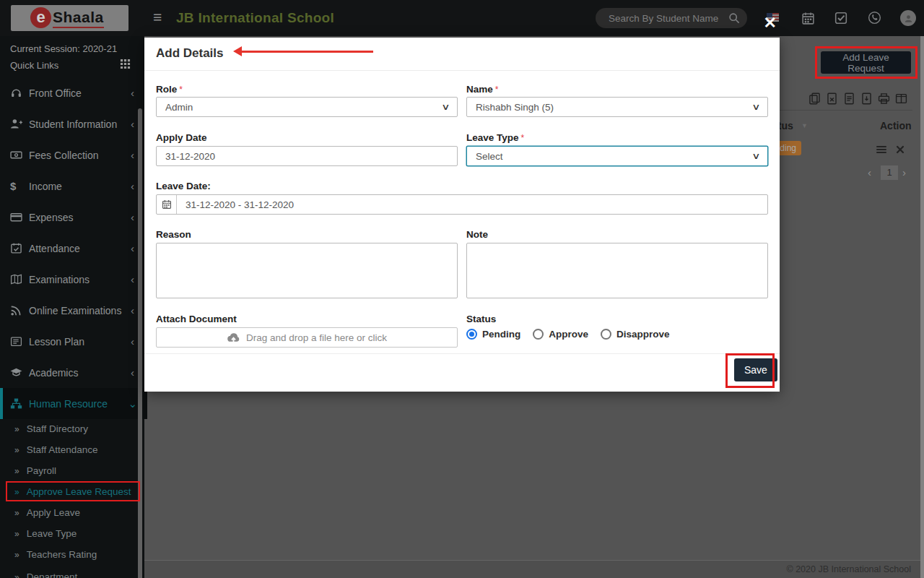 The image size is (924, 578). Describe the element at coordinates (16, 311) in the screenshot. I see `rss-icon` at that location.